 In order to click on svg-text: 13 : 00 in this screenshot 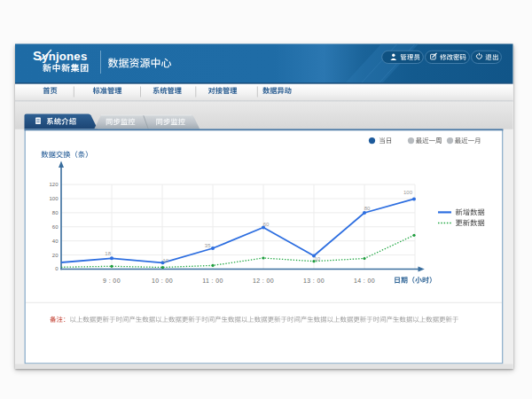, I will do `click(314, 280)`.